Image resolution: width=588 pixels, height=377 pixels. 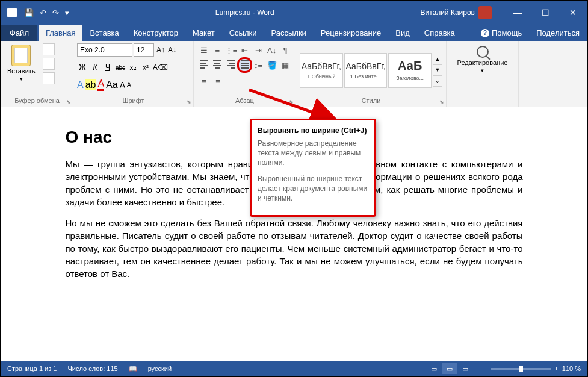 What do you see at coordinates (160, 369) in the screenshot?
I see `status-language: русский` at bounding box center [160, 369].